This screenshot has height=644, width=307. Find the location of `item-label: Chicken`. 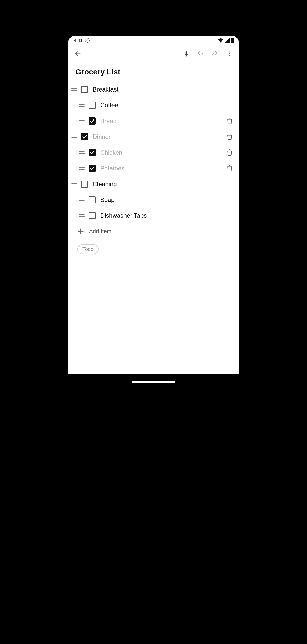

item-label: Chicken is located at coordinates (160, 153).